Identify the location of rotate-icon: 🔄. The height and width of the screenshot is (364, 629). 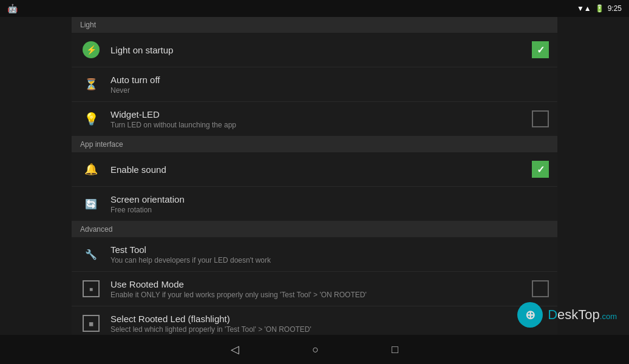
(91, 204).